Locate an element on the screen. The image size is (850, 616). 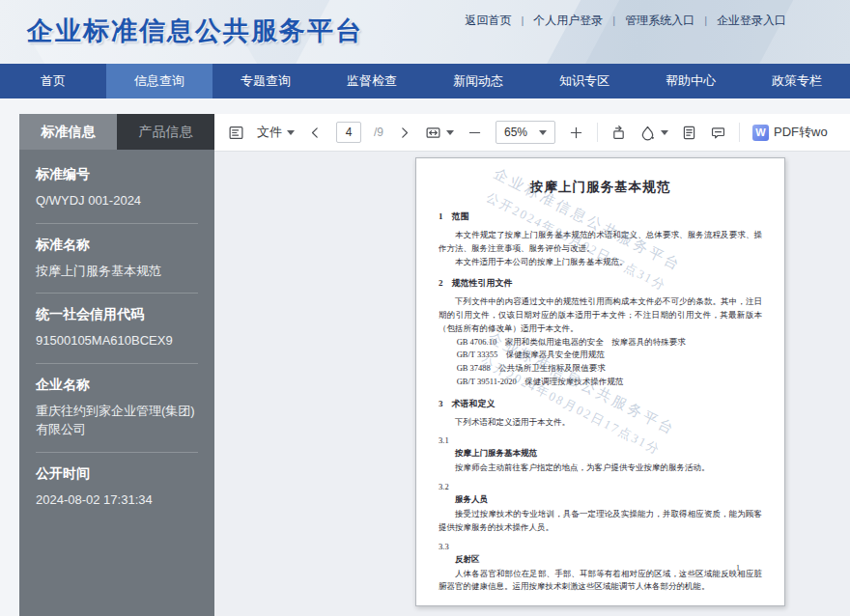
zoom-out-icon is located at coordinates (475, 133).